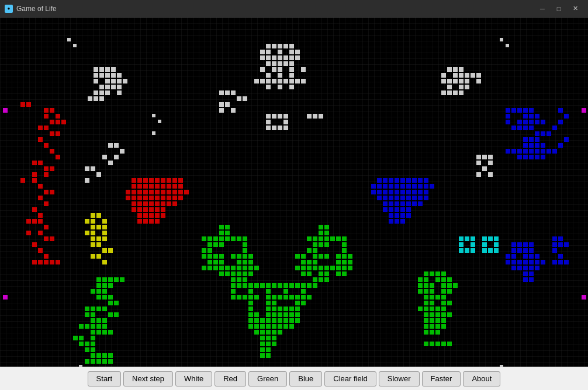  What do you see at coordinates (542, 9) in the screenshot?
I see `minimize-button: ─` at bounding box center [542, 9].